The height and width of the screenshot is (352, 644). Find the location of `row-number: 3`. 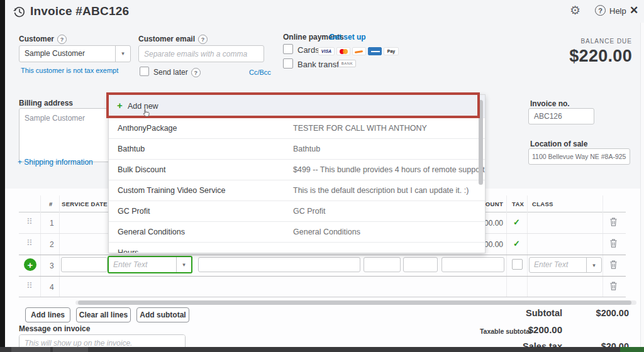

row-number: 3 is located at coordinates (52, 266).